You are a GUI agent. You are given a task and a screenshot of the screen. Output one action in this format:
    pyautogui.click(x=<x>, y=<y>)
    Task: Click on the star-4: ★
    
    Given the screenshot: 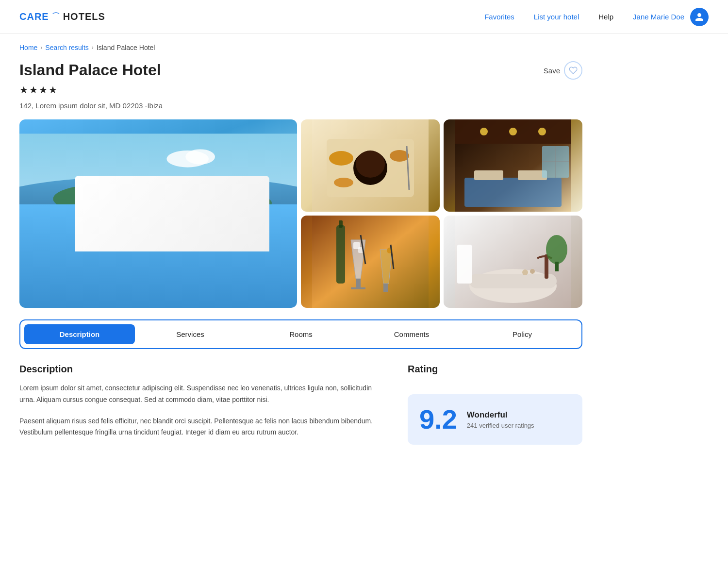 What is the action you would take?
    pyautogui.click(x=53, y=90)
    